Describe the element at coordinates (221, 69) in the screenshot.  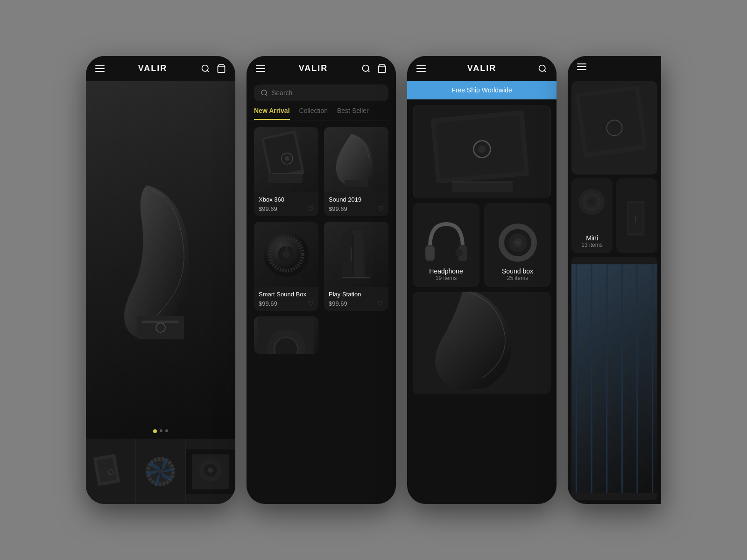
I see `cart-icon` at that location.